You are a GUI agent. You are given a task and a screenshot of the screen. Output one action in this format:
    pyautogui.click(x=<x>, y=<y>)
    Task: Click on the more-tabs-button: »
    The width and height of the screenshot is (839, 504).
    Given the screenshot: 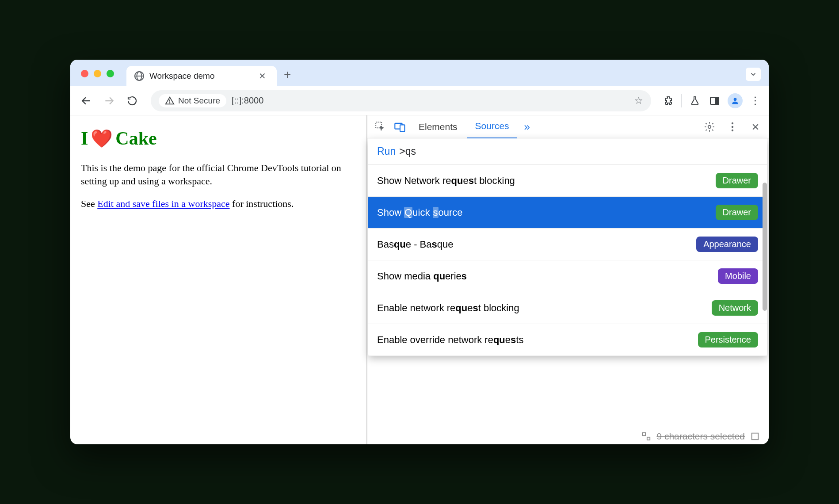 What is the action you would take?
    pyautogui.click(x=527, y=127)
    